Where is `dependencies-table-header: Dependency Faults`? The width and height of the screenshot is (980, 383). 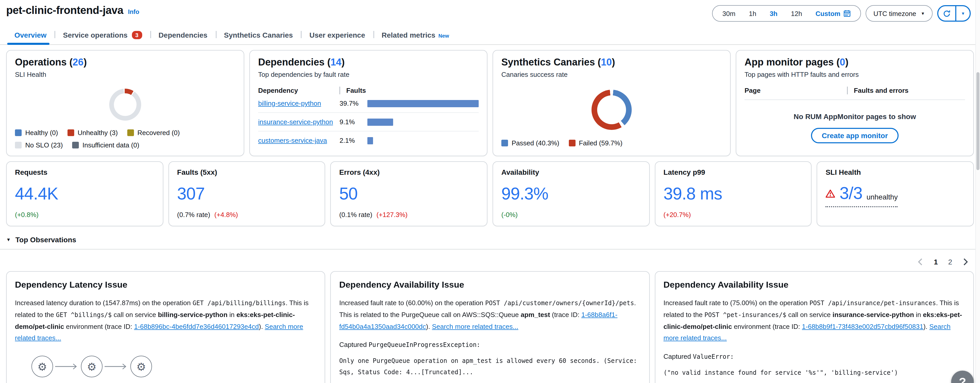
dependencies-table-header: Dependency Faults is located at coordinates (368, 91).